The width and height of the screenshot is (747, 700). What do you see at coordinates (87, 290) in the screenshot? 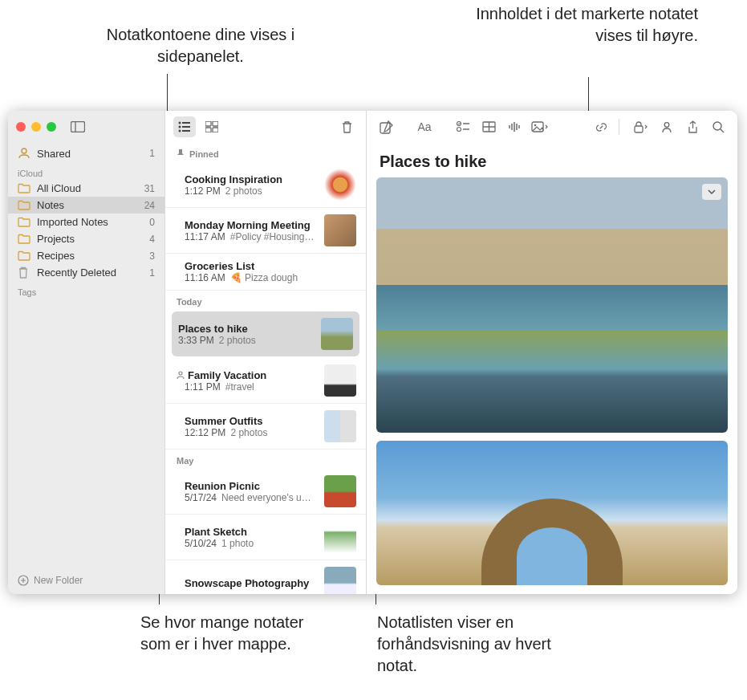
I see `sidebar-section-tags: Tags` at bounding box center [87, 290].